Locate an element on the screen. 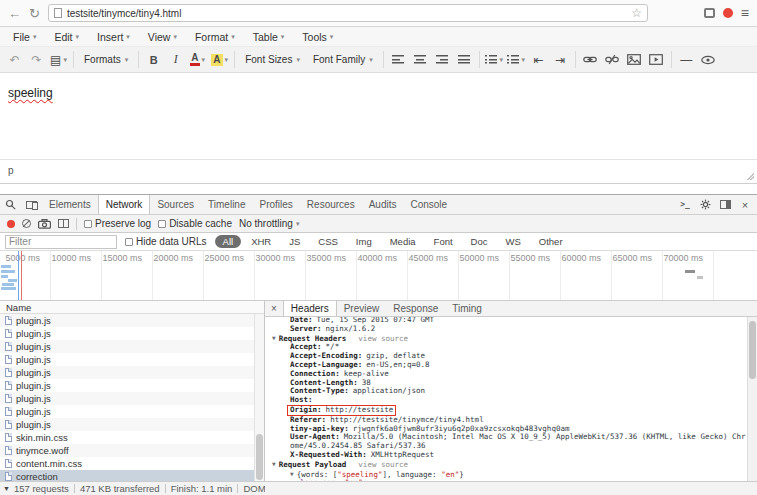 The image size is (757, 495). view-columns-icon is located at coordinates (64, 224).